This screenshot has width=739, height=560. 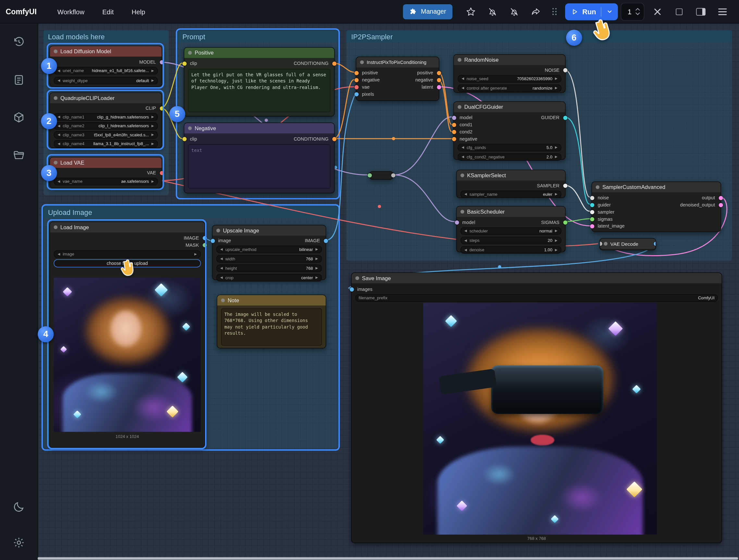 I want to click on folder-icon, so click(x=19, y=155).